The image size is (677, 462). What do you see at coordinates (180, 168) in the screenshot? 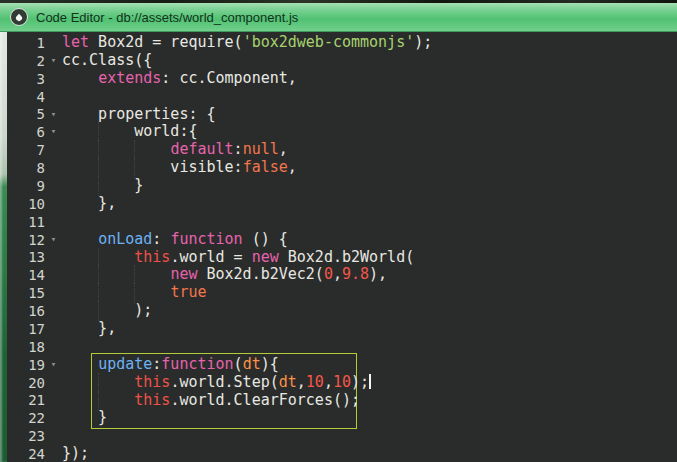
I see `code-text: visible:false,` at bounding box center [180, 168].